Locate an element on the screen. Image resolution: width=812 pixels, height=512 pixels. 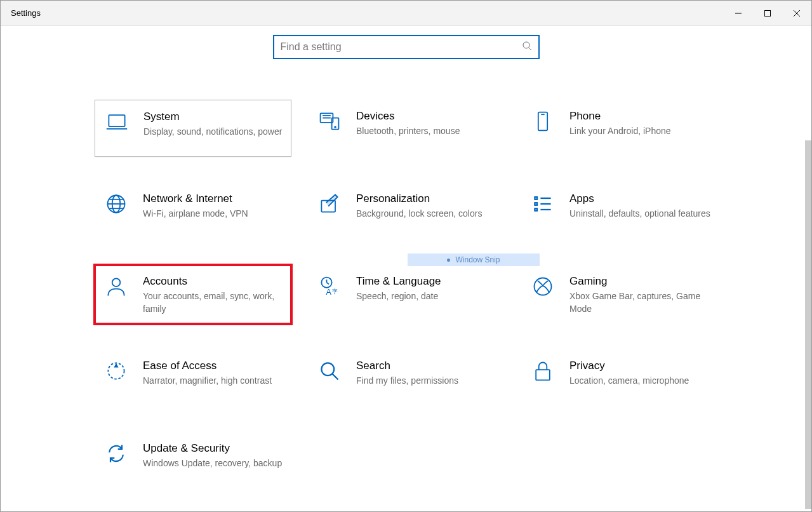
search-box is located at coordinates (406, 47).